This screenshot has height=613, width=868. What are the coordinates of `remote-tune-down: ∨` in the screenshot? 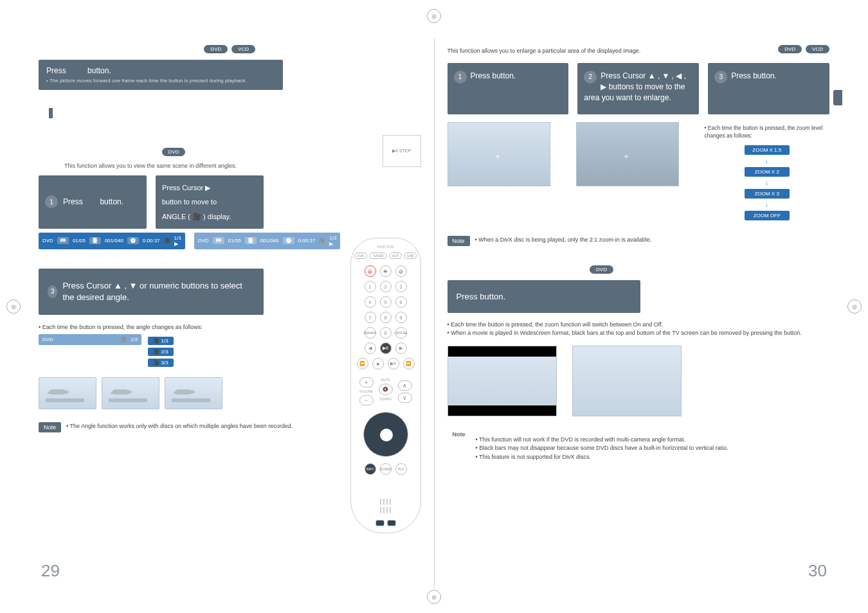 It's located at (405, 398).